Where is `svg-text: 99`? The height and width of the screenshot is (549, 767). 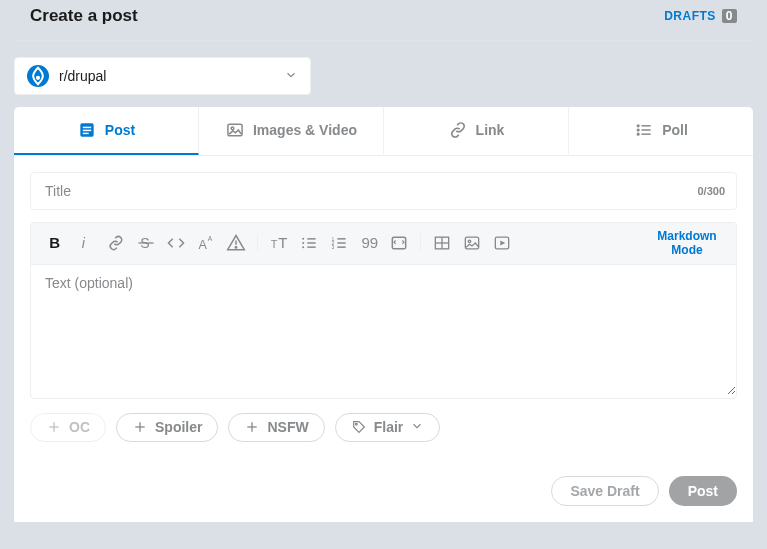
svg-text: 99 is located at coordinates (370, 242).